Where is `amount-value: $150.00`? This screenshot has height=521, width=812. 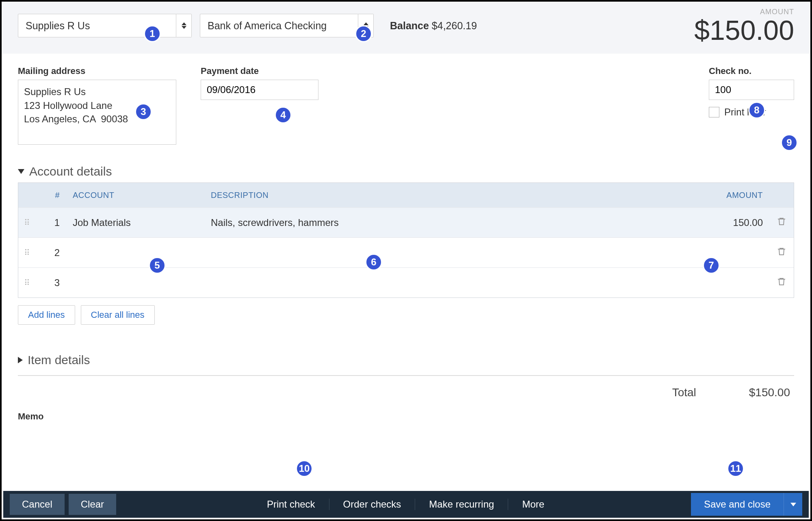
amount-value: $150.00 is located at coordinates (744, 30).